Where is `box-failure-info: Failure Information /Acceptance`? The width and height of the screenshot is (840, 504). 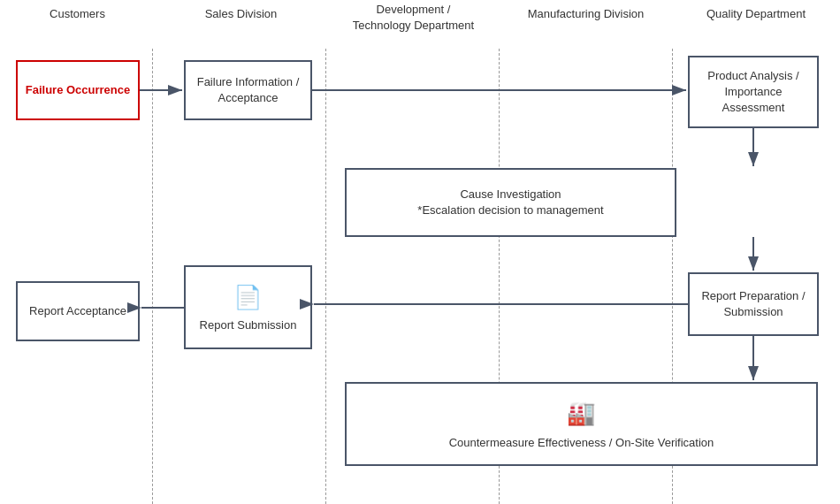
box-failure-info: Failure Information /Acceptance is located at coordinates (248, 90).